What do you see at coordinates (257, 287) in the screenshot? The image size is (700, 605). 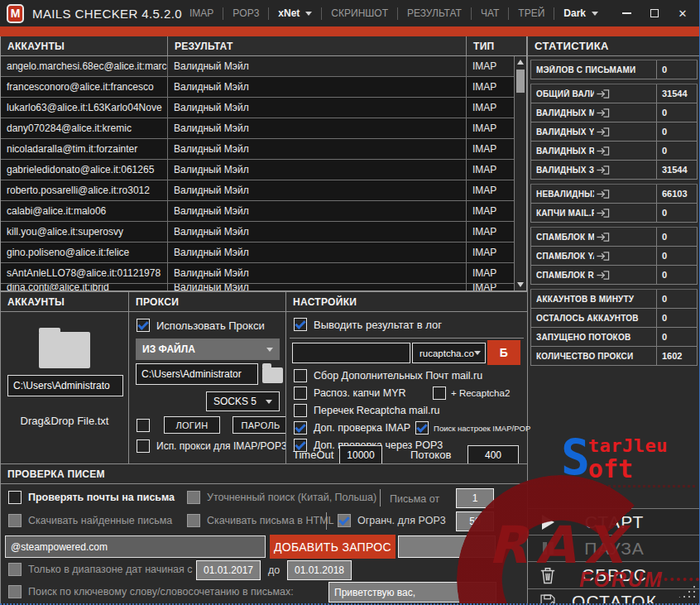 I see `table-row: dina.conti@alice.it:ibrid Валидный Мэйл …` at bounding box center [257, 287].